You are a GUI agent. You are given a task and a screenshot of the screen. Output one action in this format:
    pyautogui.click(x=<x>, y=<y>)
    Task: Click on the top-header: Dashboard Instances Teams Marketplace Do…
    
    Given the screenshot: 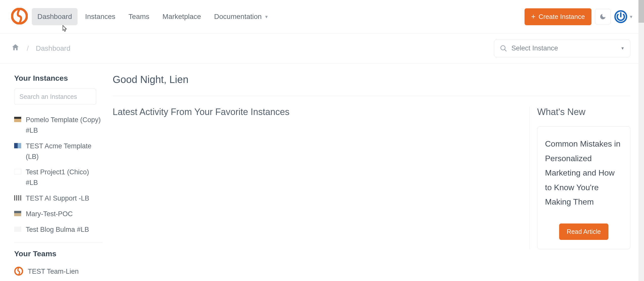 What is the action you would take?
    pyautogui.click(x=319, y=17)
    